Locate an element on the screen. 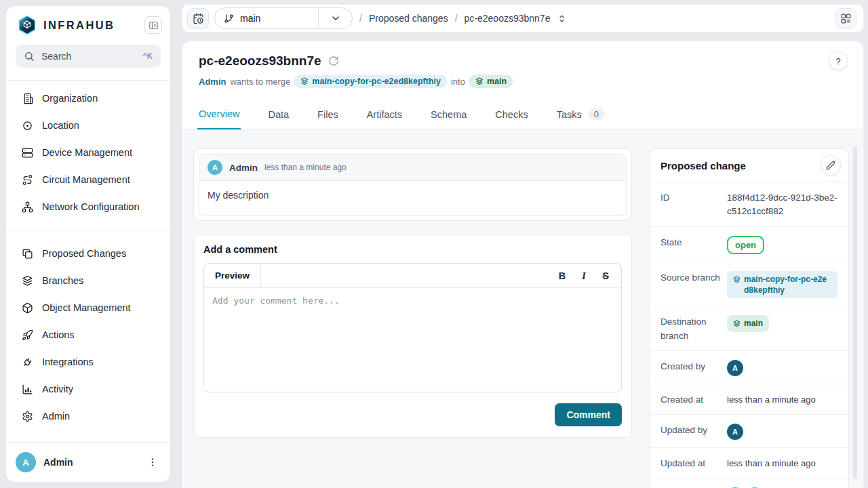 The width and height of the screenshot is (868, 488). breadcrumb-current-item: pc-e2eoozs93bnn7e is located at coordinates (507, 18).